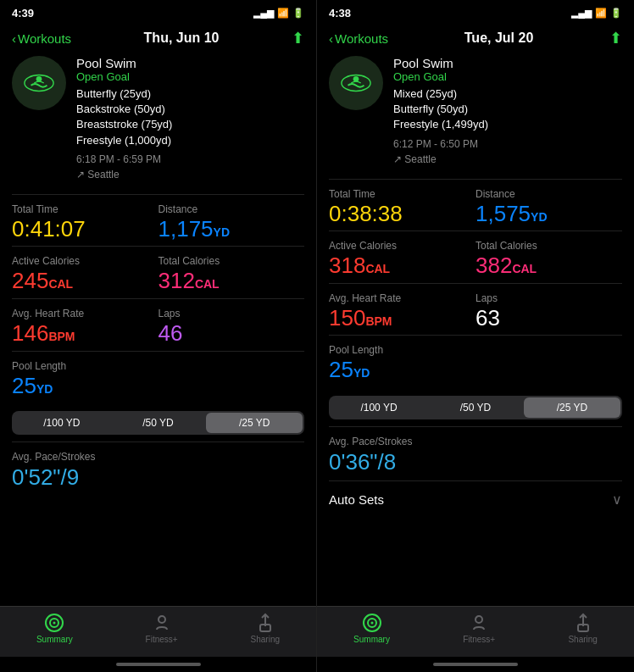  Describe the element at coordinates (298, 14) in the screenshot. I see `battery-icon: 🔋` at that location.